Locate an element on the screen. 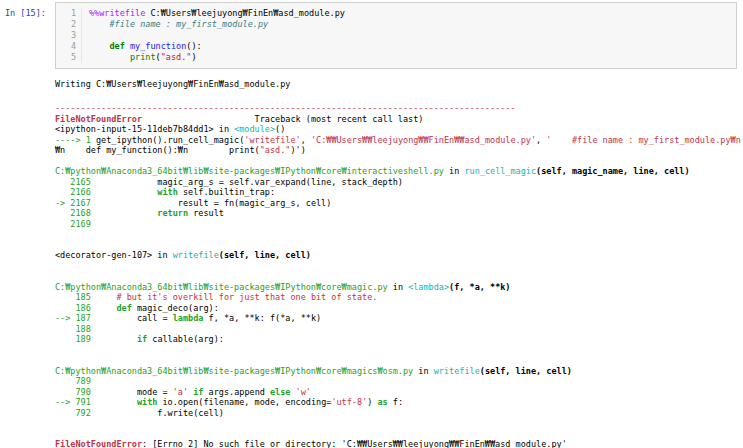 Image resolution: width=743 pixels, height=448 pixels. traceback-line: FileNotFoundError Traceback (most recent… is located at coordinates (399, 120).